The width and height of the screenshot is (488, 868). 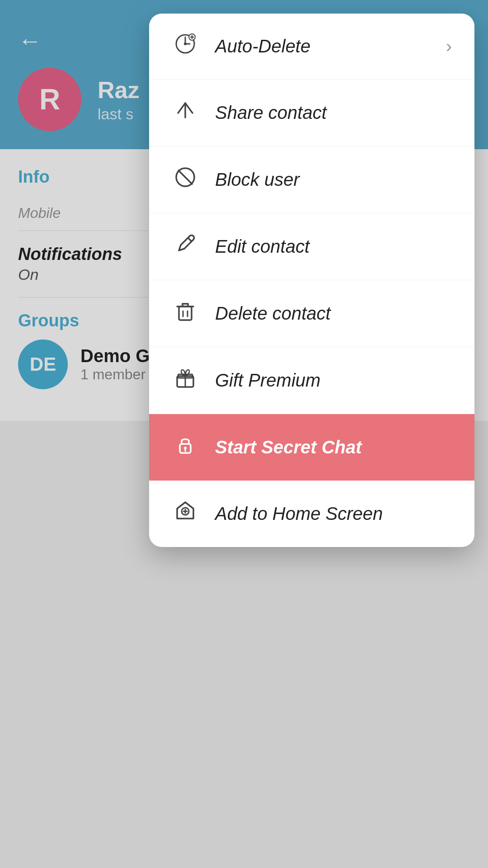 I want to click on share-contact-icon, so click(x=185, y=113).